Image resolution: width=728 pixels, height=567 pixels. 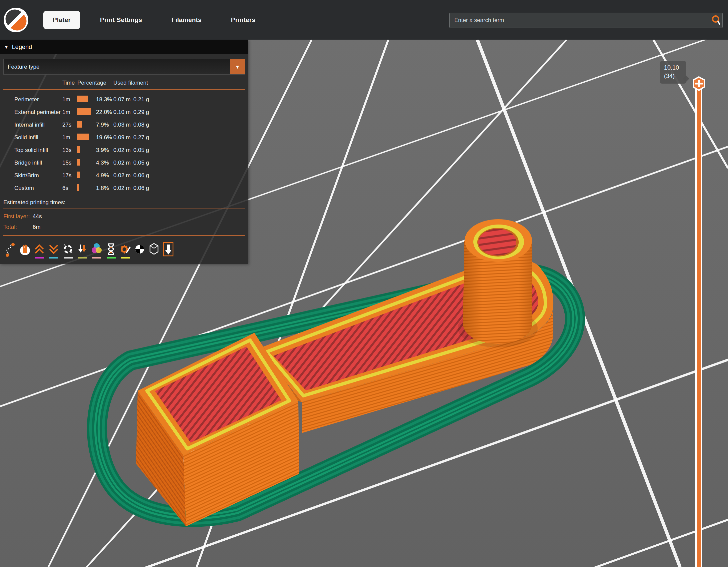 What do you see at coordinates (187, 20) in the screenshot?
I see `tab-filaments: Filaments` at bounding box center [187, 20].